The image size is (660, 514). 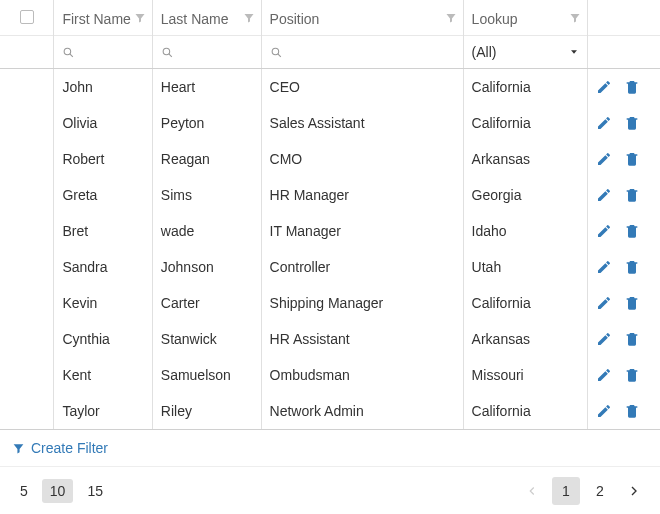 I want to click on header-checkbox-cell, so click(x=27, y=18).